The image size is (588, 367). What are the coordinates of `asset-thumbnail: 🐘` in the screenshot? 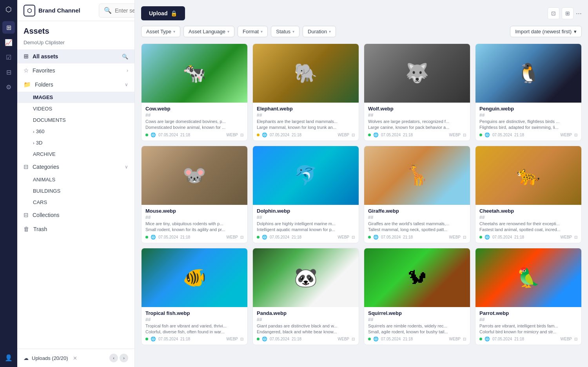 It's located at (306, 73).